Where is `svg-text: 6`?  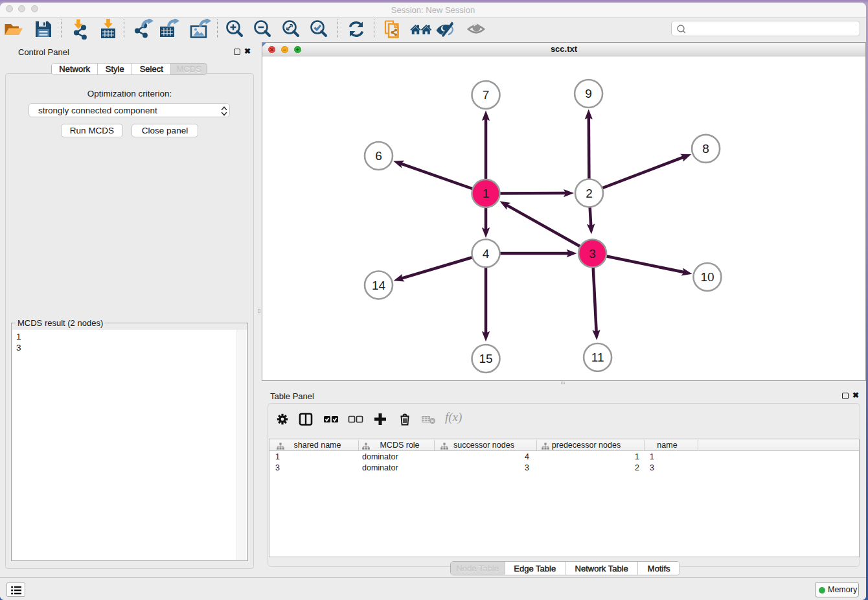
svg-text: 6 is located at coordinates (378, 156).